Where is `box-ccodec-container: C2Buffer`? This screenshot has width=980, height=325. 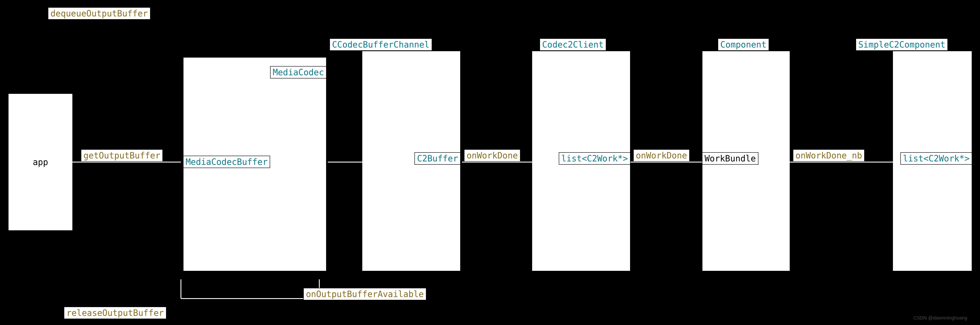
box-ccodec-container: C2Buffer is located at coordinates (411, 161).